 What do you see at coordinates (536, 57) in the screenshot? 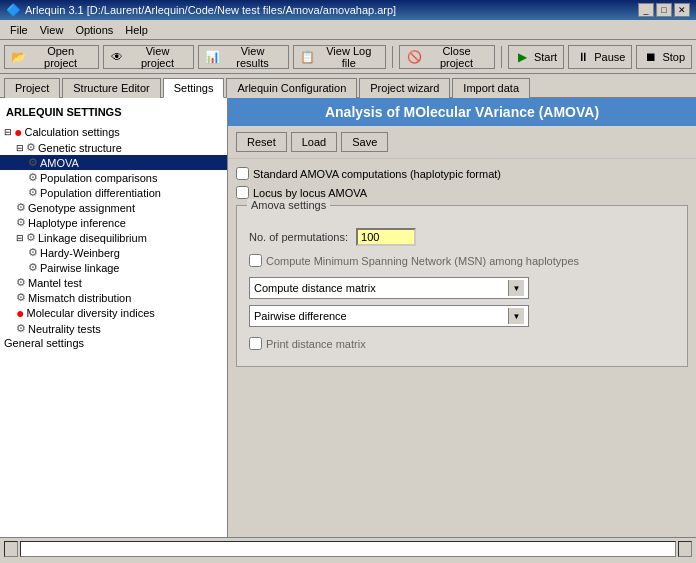
I see `start-button: ▶ Start` at bounding box center [536, 57].